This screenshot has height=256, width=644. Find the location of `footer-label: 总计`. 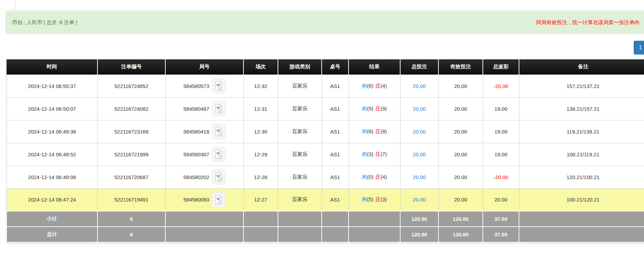

footer-label: 总计 is located at coordinates (52, 235).